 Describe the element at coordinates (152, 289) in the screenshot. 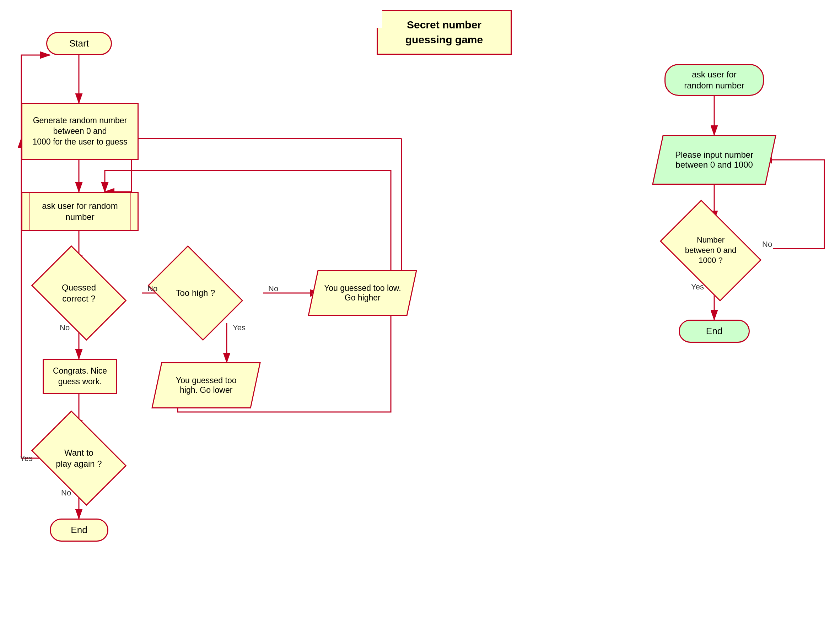

I see `no-label-1: No` at that location.